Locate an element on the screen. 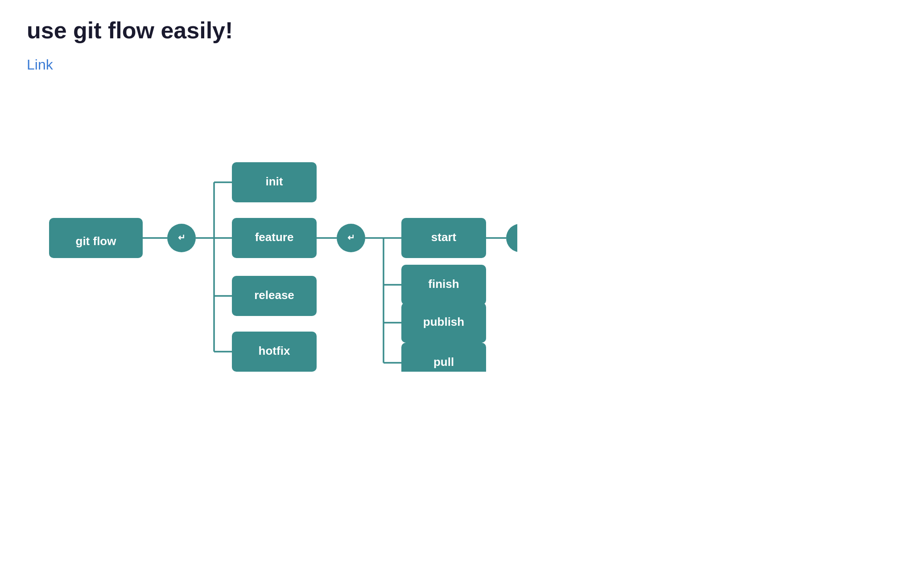 The height and width of the screenshot is (566, 924). release-label: release is located at coordinates (274, 295).